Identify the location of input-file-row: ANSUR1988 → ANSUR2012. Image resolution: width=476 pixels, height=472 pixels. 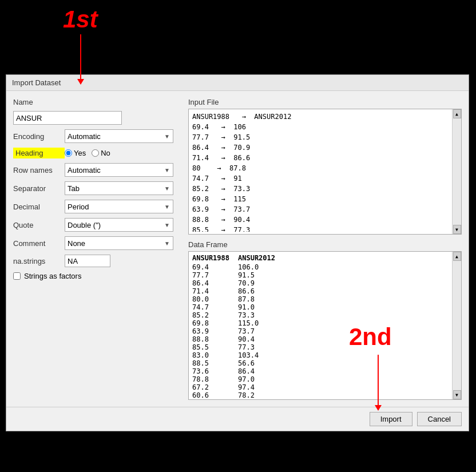
(325, 117).